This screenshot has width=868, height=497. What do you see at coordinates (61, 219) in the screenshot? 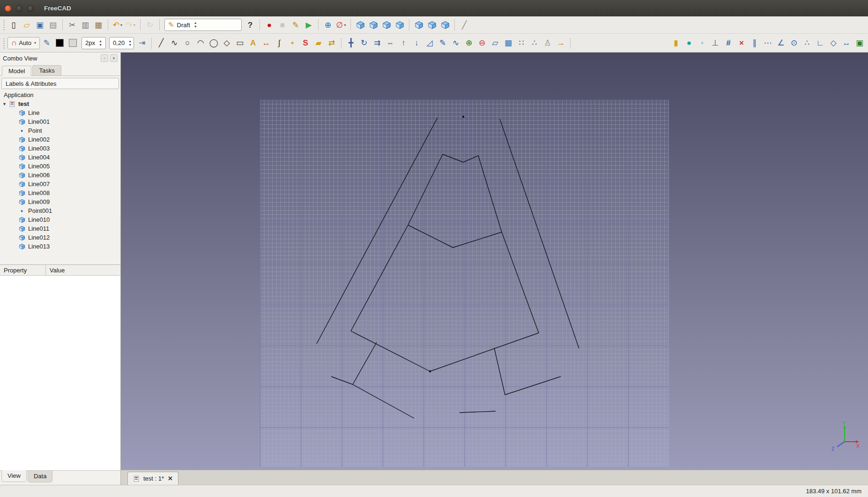
I see `tree-item-Line010: Line010` at bounding box center [61, 219].